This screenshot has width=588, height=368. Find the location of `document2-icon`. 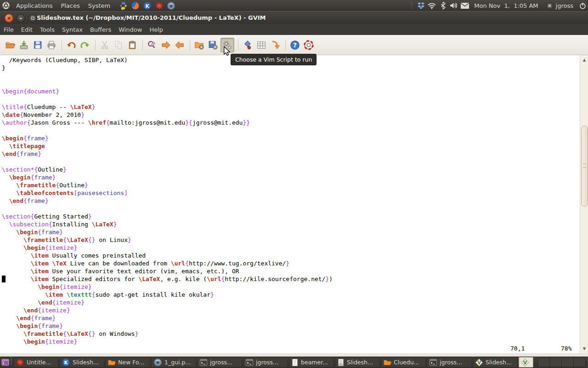

document2-icon is located at coordinates (341, 362).